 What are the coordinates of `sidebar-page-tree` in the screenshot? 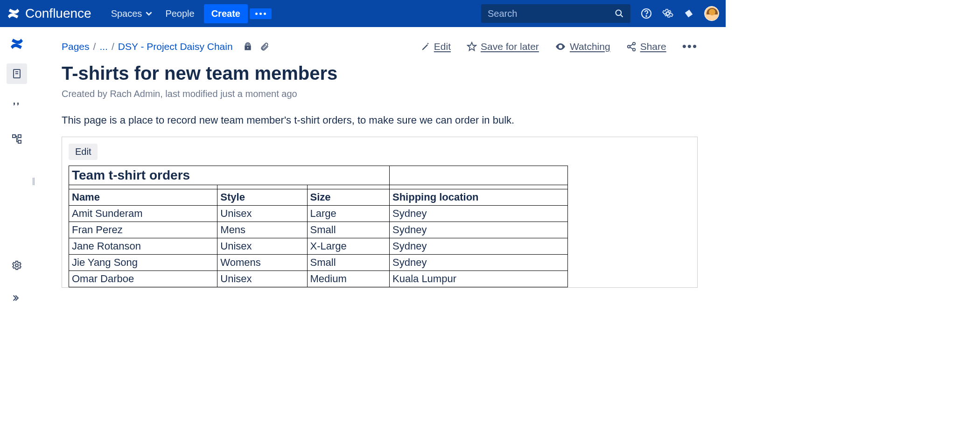 It's located at (17, 139).